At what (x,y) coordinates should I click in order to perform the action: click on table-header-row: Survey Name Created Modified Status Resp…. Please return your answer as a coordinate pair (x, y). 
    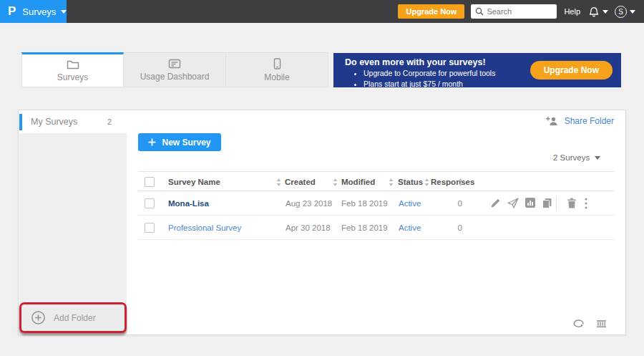
    Looking at the image, I should click on (376, 181).